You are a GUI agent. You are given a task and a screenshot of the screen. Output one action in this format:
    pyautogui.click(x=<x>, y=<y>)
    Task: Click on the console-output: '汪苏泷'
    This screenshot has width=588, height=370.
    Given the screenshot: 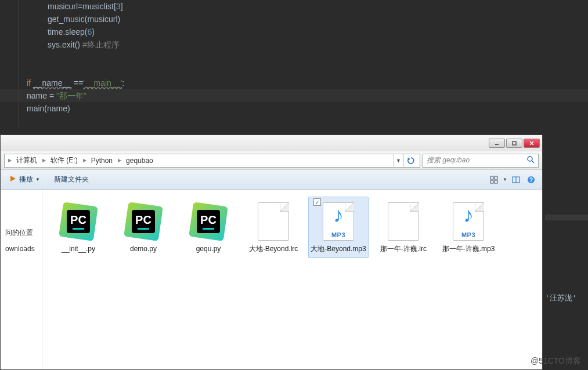 What is the action you would take?
    pyautogui.click(x=567, y=299)
    